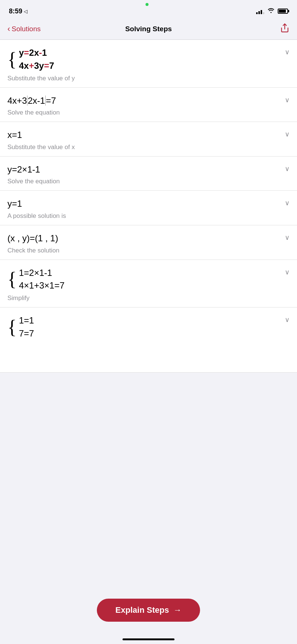 This screenshot has width=297, height=644. Describe the element at coordinates (36, 53) in the screenshot. I see `step-1-line-1: y=2x-1` at that location.